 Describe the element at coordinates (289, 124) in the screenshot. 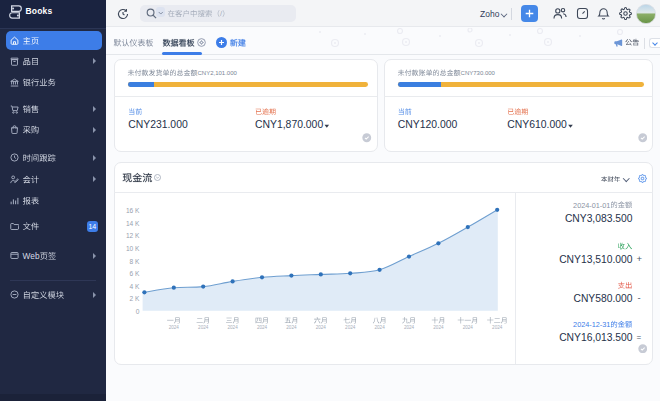

I see `svg-text: CNY1,870.000` at that location.